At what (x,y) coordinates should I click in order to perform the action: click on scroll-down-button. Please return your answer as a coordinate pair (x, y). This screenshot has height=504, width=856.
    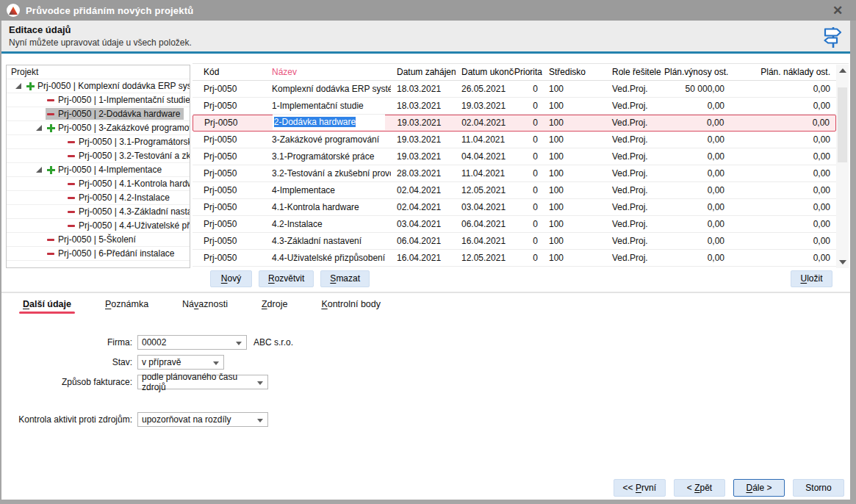
    Looking at the image, I should click on (842, 262).